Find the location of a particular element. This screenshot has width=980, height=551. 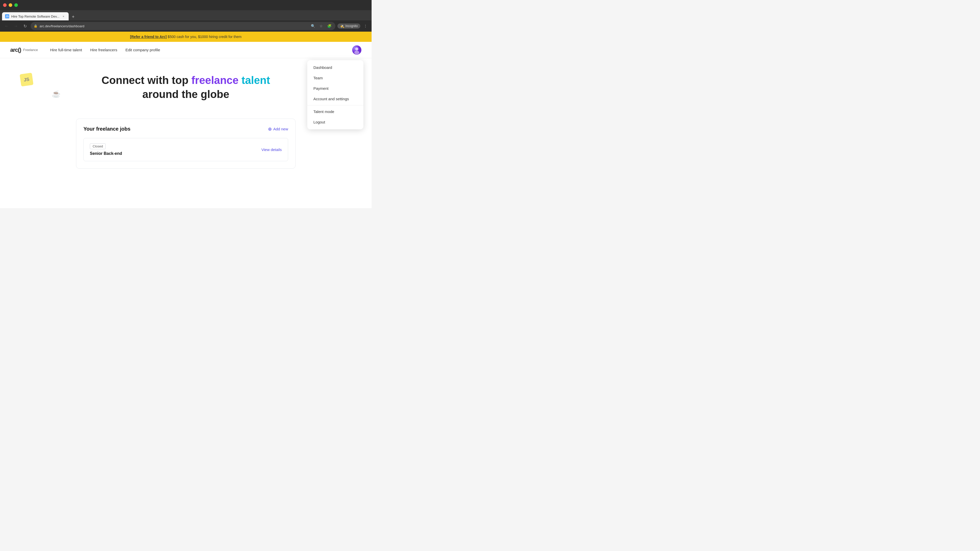

user-dropdown-menu: Dashboard Team Payment Account and setti… is located at coordinates (336, 95).